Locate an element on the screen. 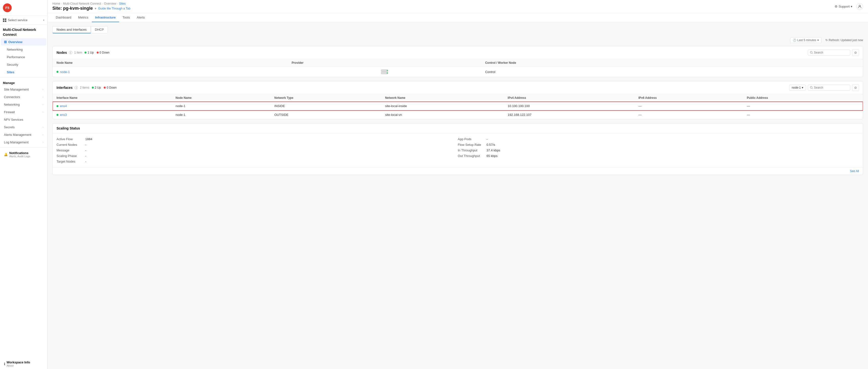 Image resolution: width=868 pixels, height=369 pixels. subtab-nodes-interfaces: Nodes and Interfaces is located at coordinates (71, 30).